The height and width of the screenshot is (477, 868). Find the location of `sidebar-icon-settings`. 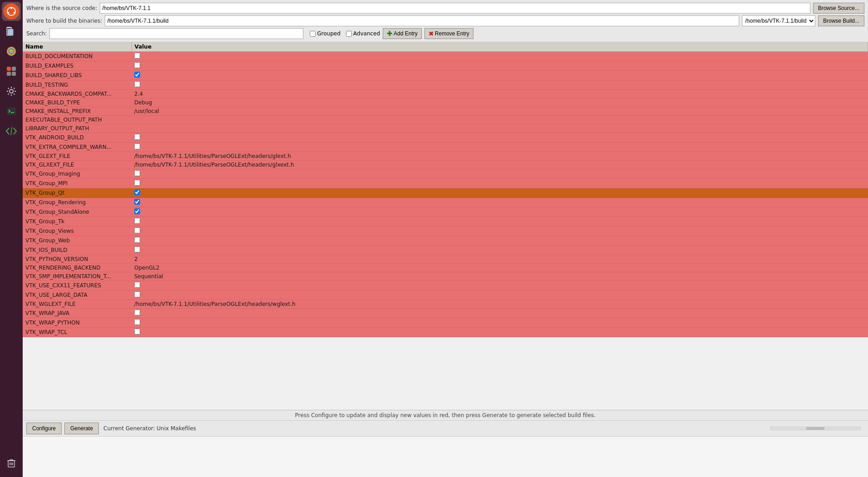

sidebar-icon-settings is located at coordinates (11, 91).